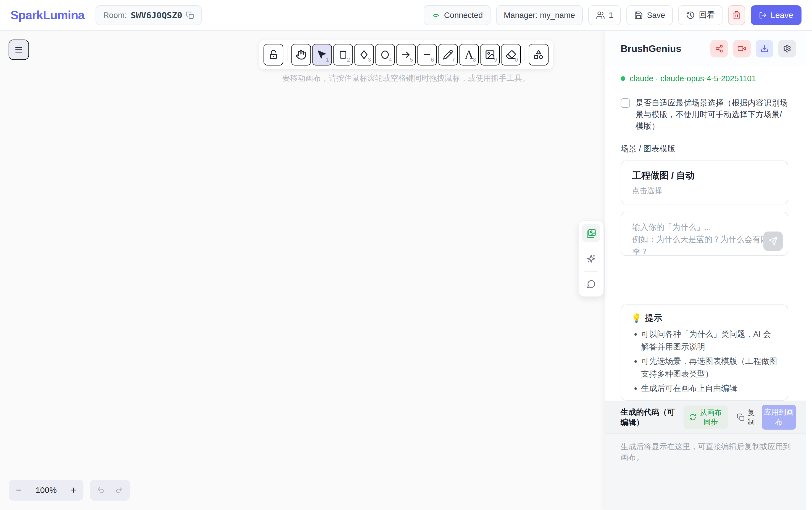 The height and width of the screenshot is (510, 812). I want to click on apply-label: 应用到画布, so click(779, 417).